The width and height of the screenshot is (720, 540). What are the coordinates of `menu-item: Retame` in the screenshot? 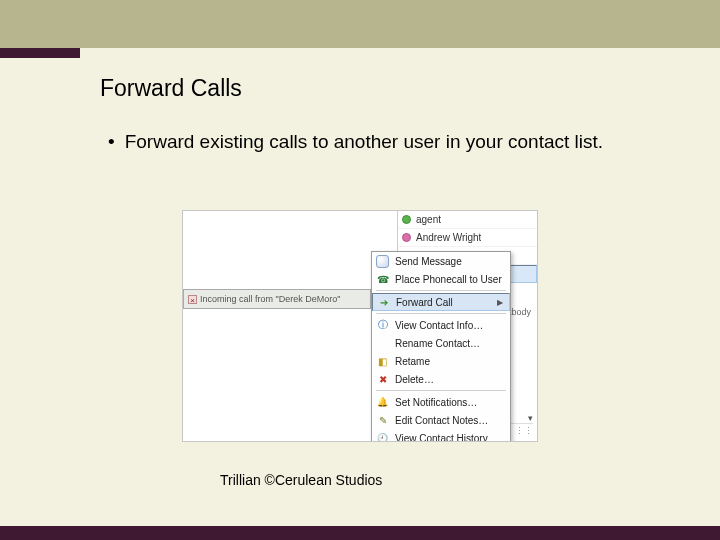 It's located at (441, 361).